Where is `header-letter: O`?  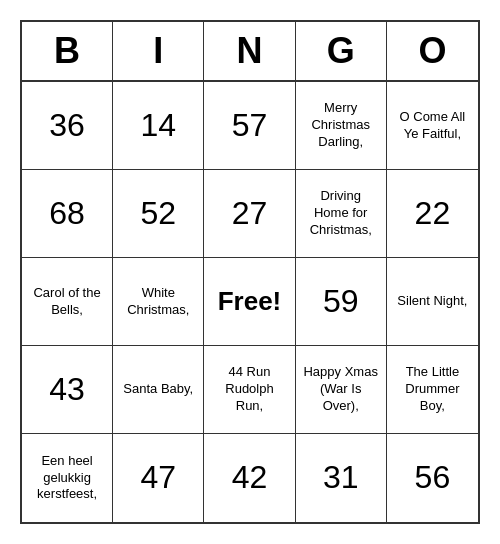 header-letter: O is located at coordinates (432, 51).